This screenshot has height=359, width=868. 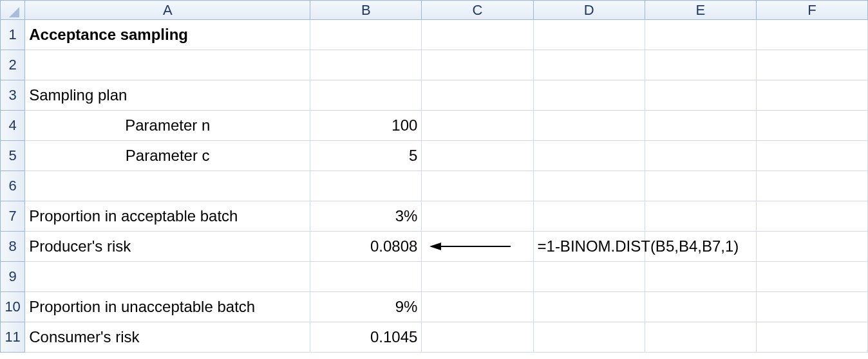 I want to click on cell-C4, so click(x=478, y=126).